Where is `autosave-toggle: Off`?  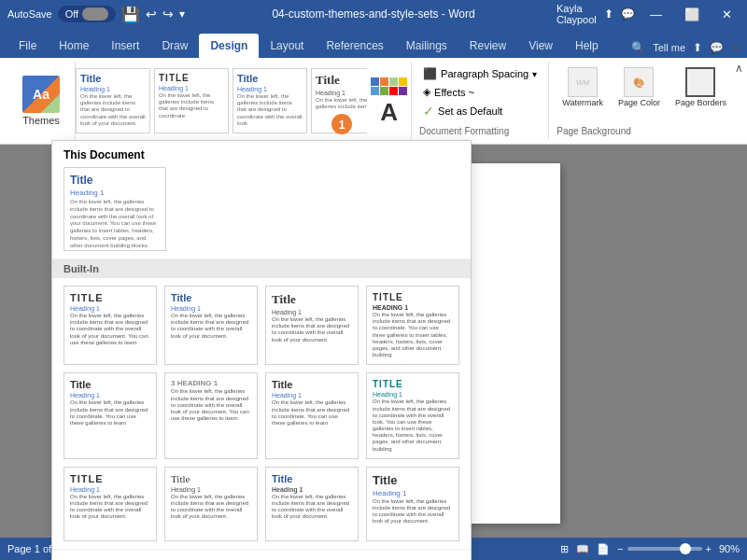 autosave-toggle: Off is located at coordinates (87, 14).